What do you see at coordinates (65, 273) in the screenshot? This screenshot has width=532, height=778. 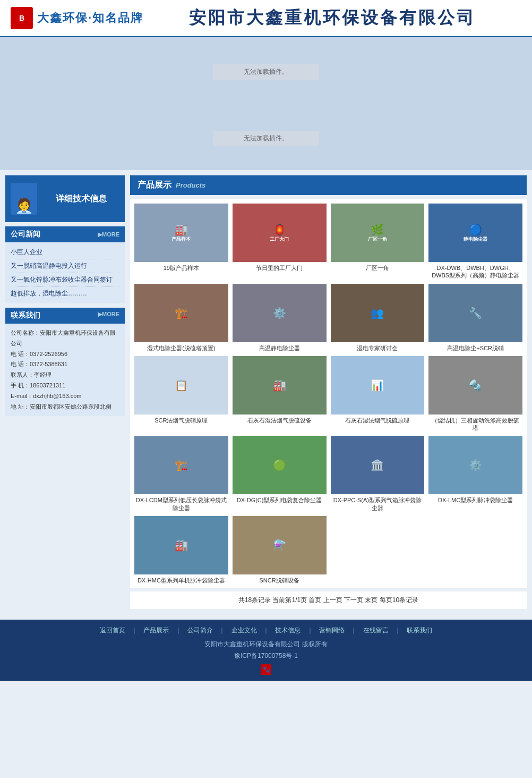 I see `sidebar-news-list: 小巨人企业 又一脱硝高温静电投入运行 又一氧化锌脉冲布袋收尘器合同签订 超低排放…` at bounding box center [65, 273].